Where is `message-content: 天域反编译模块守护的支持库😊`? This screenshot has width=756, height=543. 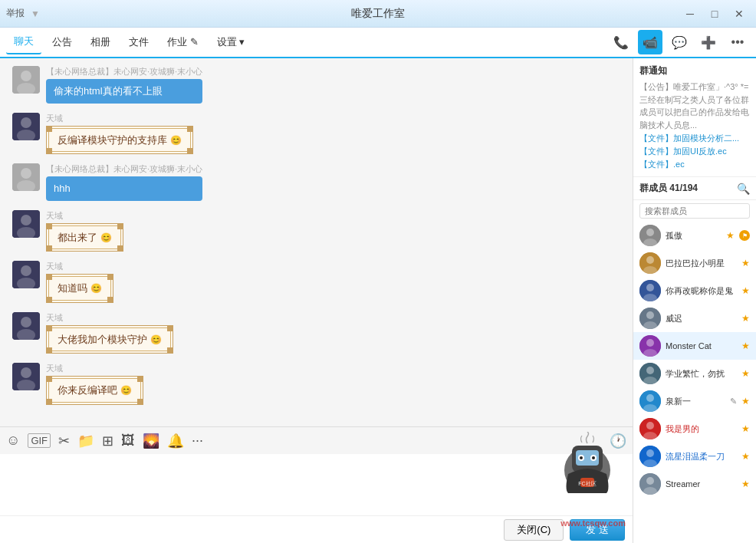 message-content: 天域反编译模块守护的支持库😊 is located at coordinates (120, 133).